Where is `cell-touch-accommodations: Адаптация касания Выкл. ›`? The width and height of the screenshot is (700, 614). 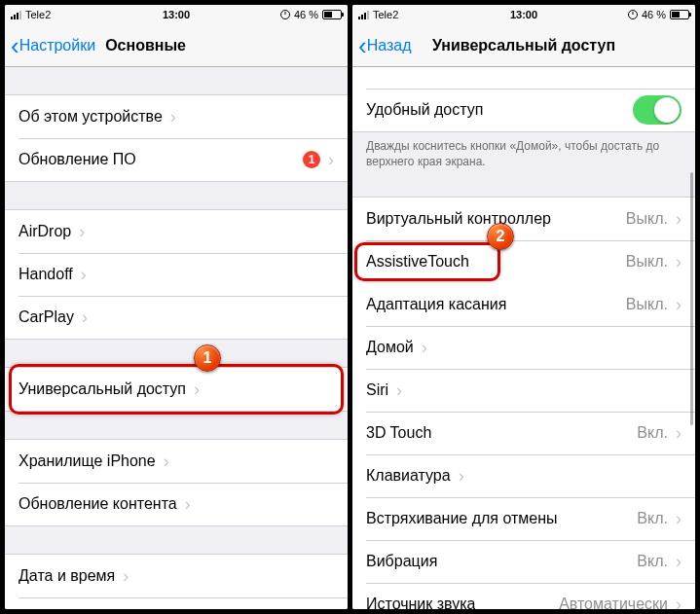 cell-touch-accommodations: Адаптация касания Выкл. › is located at coordinates (524, 305).